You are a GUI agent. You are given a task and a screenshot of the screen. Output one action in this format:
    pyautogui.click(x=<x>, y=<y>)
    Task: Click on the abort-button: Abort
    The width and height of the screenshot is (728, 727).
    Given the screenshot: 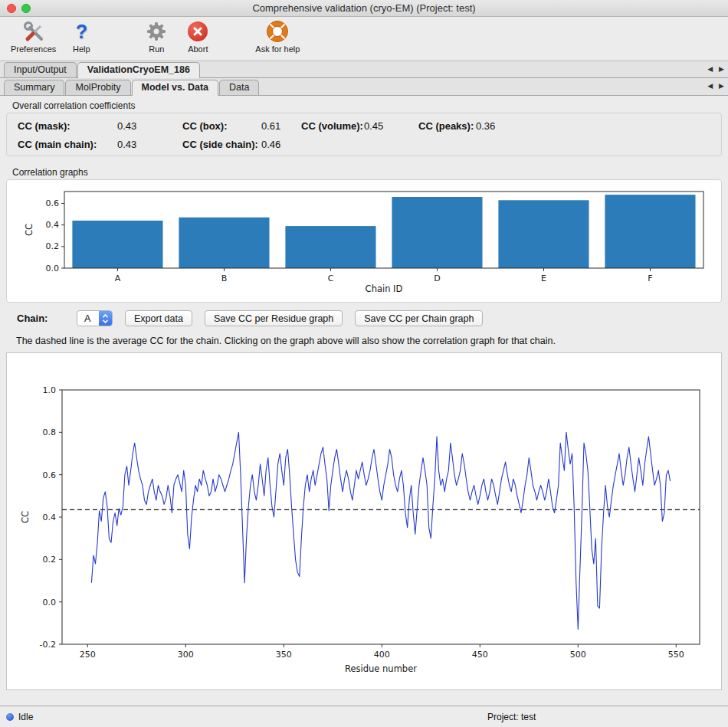 What is the action you would take?
    pyautogui.click(x=198, y=37)
    